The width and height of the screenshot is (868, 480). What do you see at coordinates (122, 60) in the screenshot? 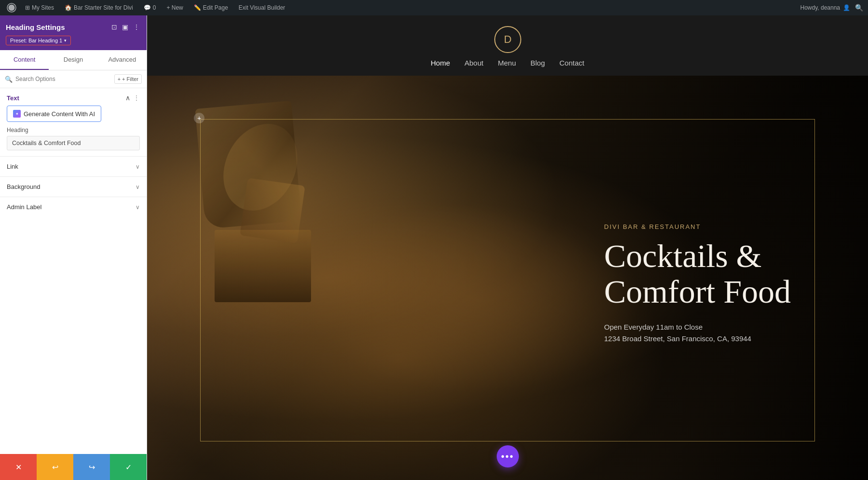
I see `tab-advanced: Advanced` at bounding box center [122, 60].